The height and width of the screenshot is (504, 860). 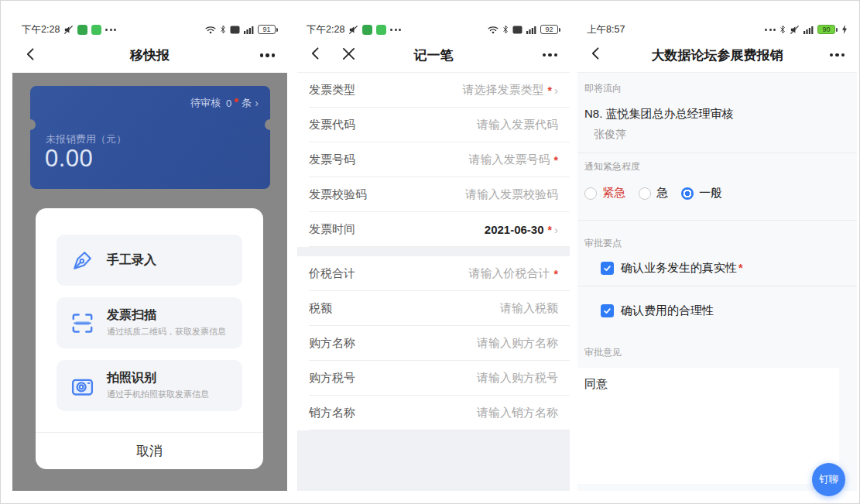 I want to click on expense-summary-card: 待审核 0 条 › 未报销费用（元） 0.00, so click(x=150, y=138).